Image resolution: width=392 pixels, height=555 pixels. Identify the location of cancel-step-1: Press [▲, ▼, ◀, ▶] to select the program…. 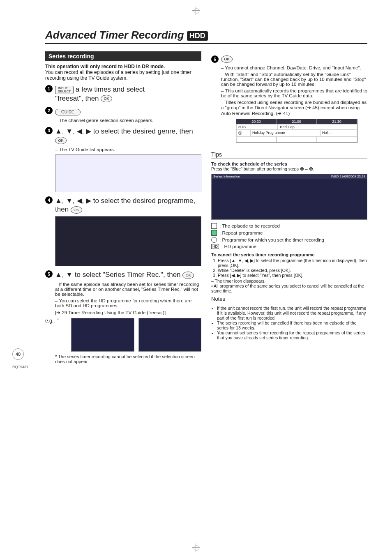
(293, 263).